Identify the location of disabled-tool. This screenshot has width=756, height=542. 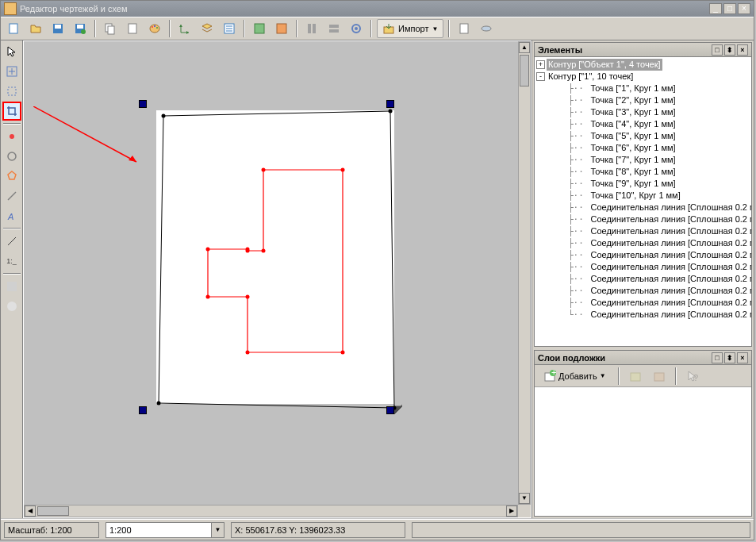
(12, 306).